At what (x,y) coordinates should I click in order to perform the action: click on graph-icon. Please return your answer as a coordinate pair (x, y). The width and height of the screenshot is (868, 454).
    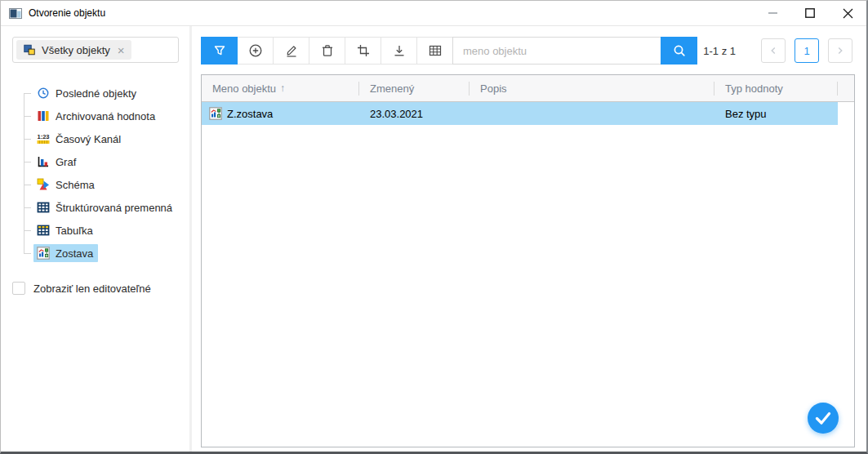
    Looking at the image, I should click on (43, 162).